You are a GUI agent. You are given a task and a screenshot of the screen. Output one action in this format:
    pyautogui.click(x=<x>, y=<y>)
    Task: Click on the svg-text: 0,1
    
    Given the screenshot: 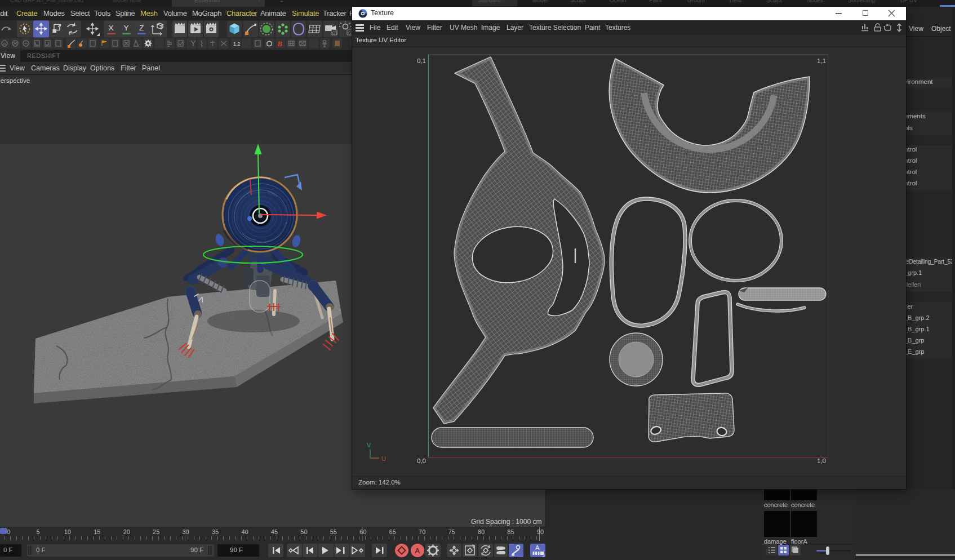 What is the action you would take?
    pyautogui.click(x=421, y=61)
    